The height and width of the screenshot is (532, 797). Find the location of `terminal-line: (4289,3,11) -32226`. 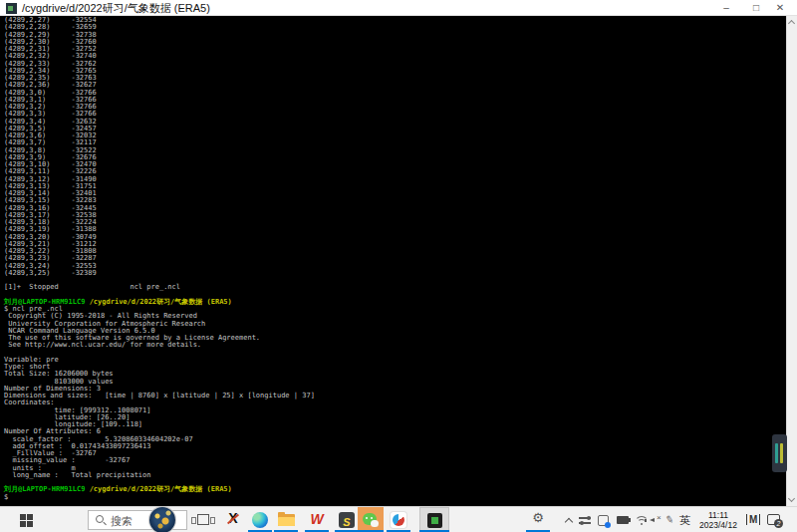

terminal-line: (4289,3,11) -32226 is located at coordinates (395, 171).